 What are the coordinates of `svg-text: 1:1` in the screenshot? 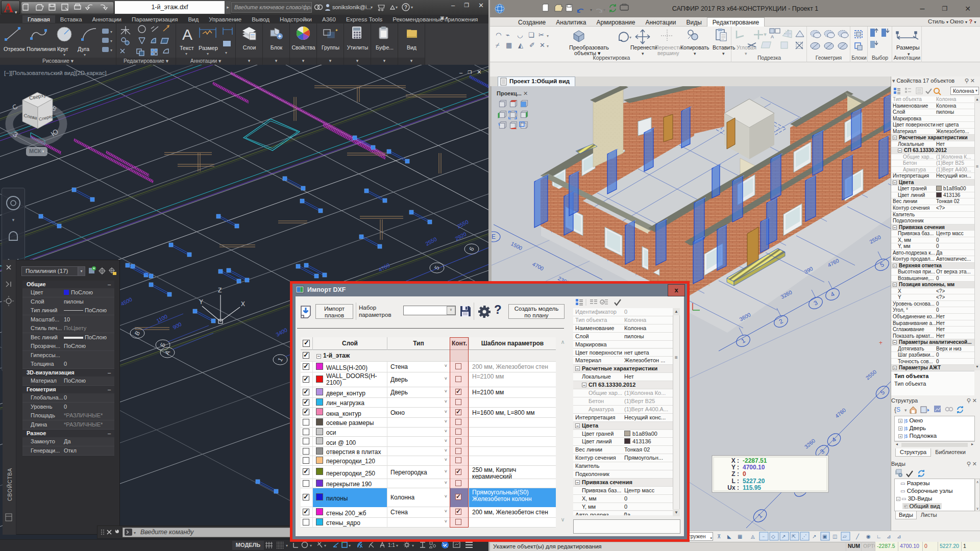 It's located at (391, 545).